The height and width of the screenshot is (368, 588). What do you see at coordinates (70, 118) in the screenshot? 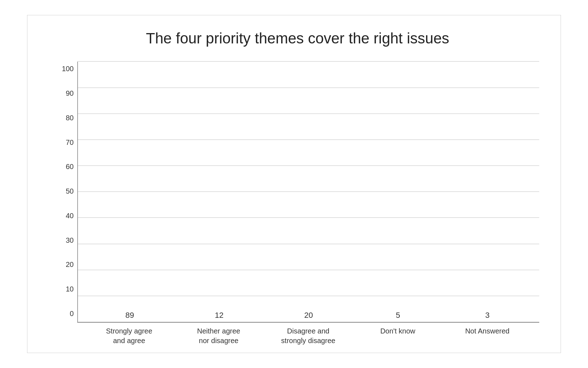
I see `y-axis-label: 80` at bounding box center [70, 118].